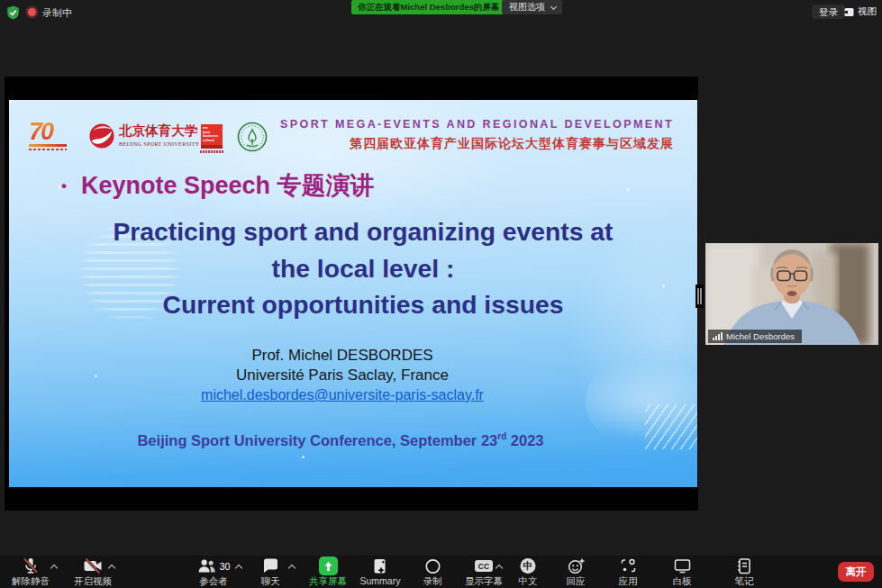  I want to click on participants-count: 30, so click(225, 566).